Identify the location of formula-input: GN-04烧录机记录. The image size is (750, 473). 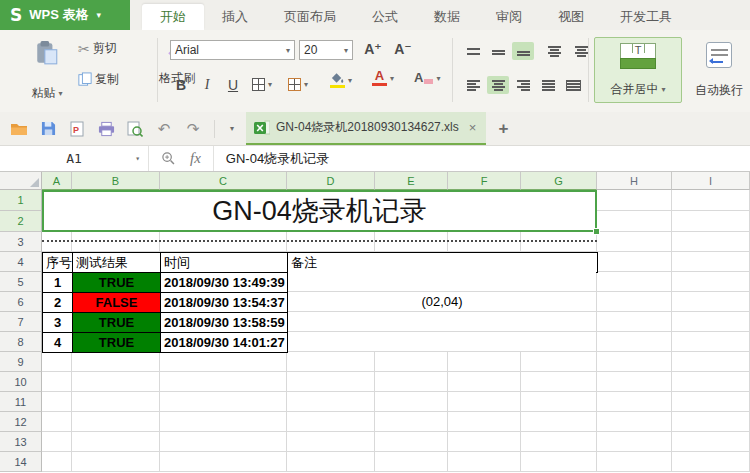
(272, 159).